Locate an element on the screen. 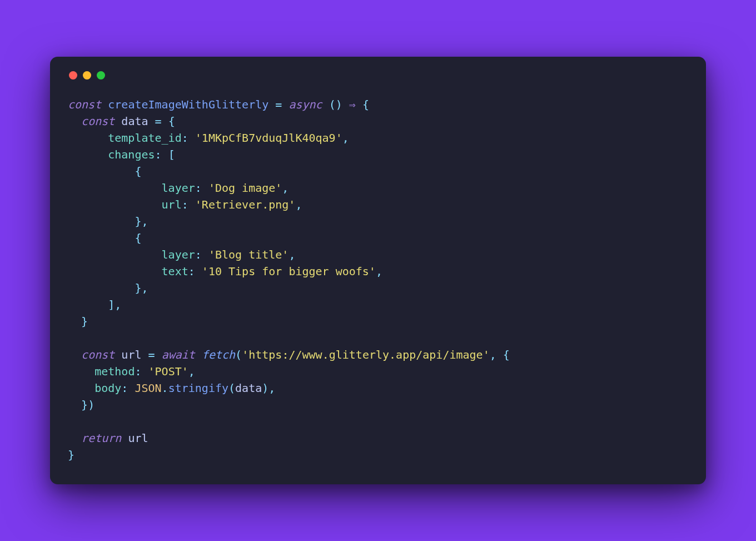  fn-stringify: stringify is located at coordinates (198, 388).